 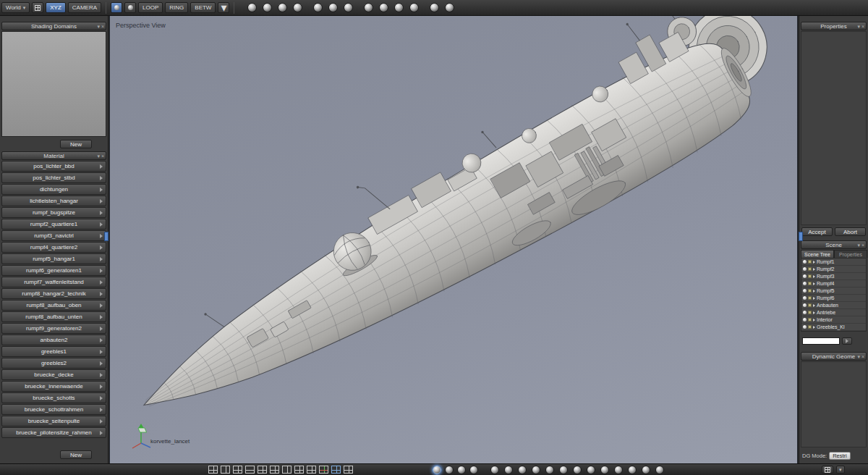 I want to click on xyz-button: XYZ, so click(x=56, y=7).